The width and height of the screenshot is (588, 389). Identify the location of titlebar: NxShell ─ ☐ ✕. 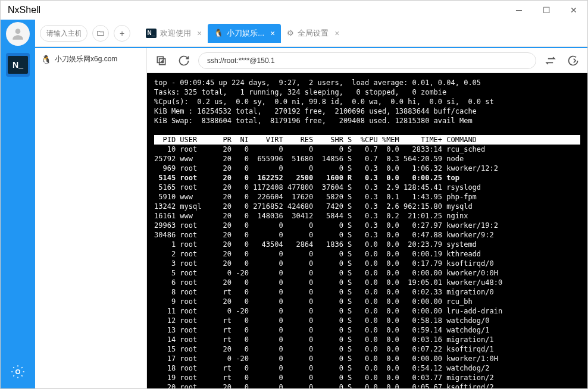
(294, 10).